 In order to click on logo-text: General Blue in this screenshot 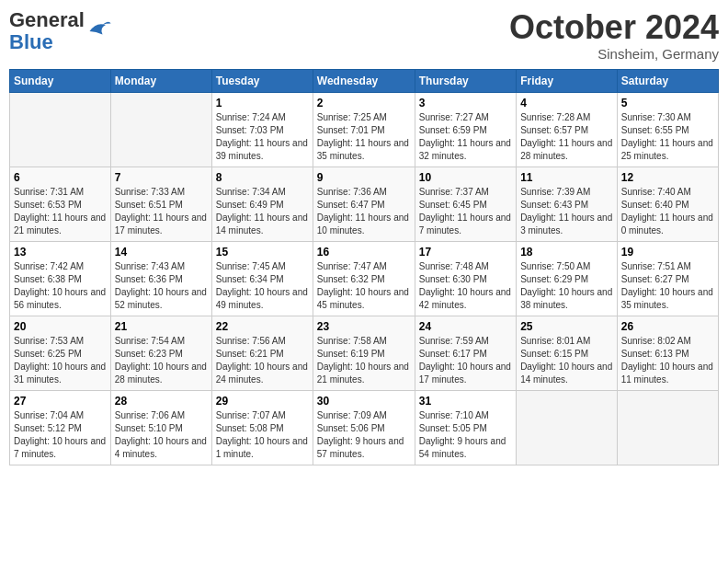, I will do `click(47, 31)`.